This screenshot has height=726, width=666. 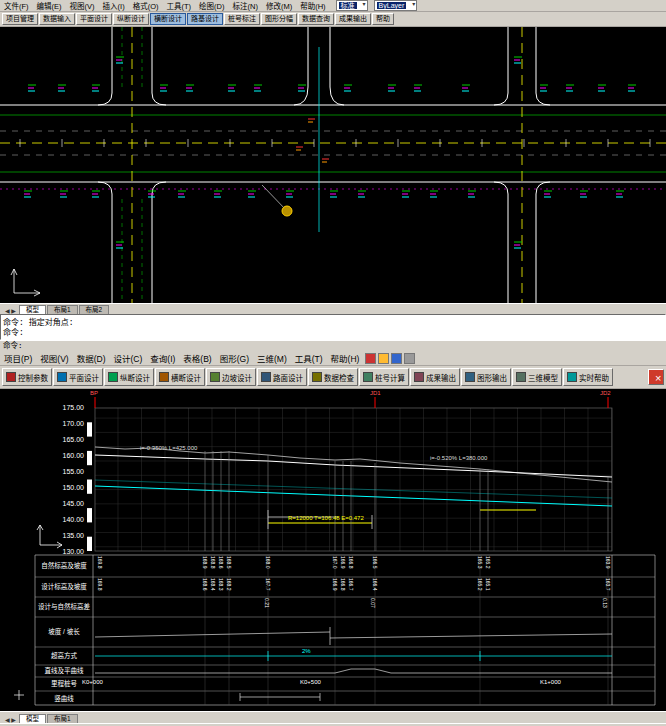 I want to click on cut-fill-values: 0.210.070.13, so click(x=333, y=608).